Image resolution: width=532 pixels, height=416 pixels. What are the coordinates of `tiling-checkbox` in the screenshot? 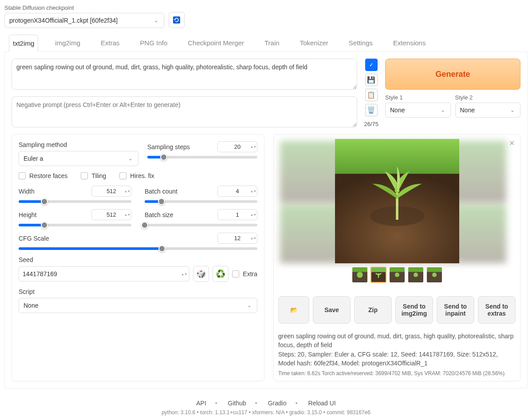 It's located at (84, 176).